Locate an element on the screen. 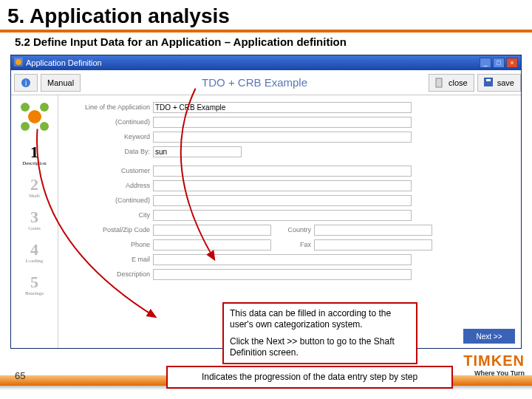 This screenshot has height=399, width=532. brand-logo: TIMKEN is located at coordinates (494, 361).